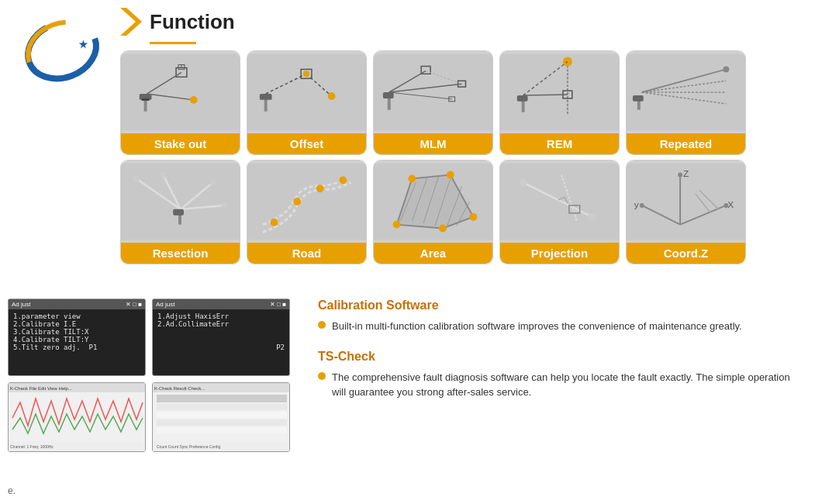 The height and width of the screenshot is (504, 822). What do you see at coordinates (686, 212) in the screenshot?
I see `card-coord-z: Z X y` at bounding box center [686, 212].